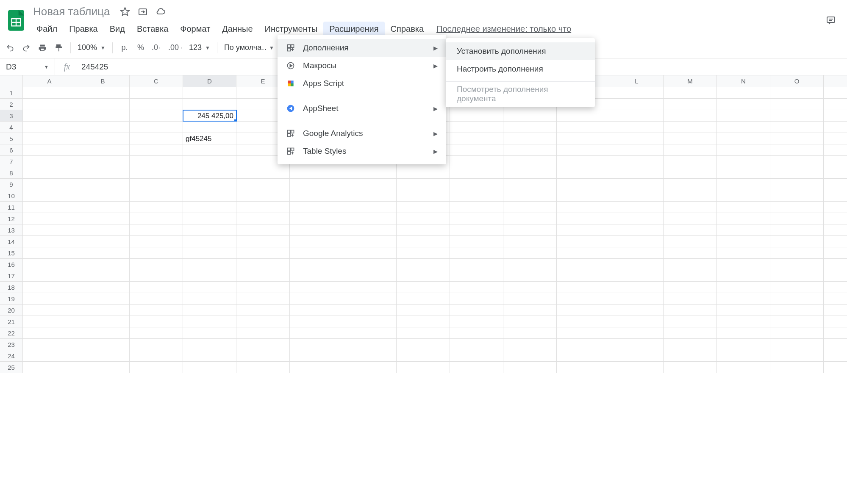 This screenshot has width=847, height=504. What do you see at coordinates (50, 367) in the screenshot?
I see `cell-A25` at bounding box center [50, 367].